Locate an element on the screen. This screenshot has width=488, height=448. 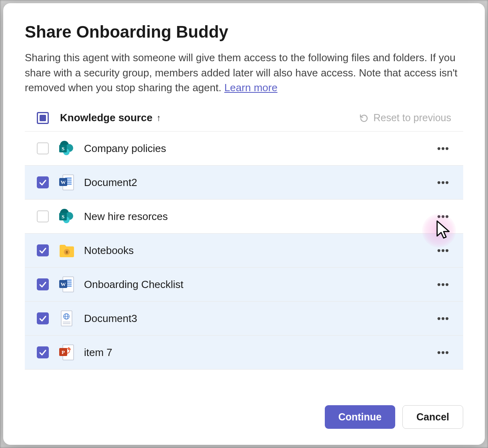
column-header-label: Knowledge source is located at coordinates (106, 118).